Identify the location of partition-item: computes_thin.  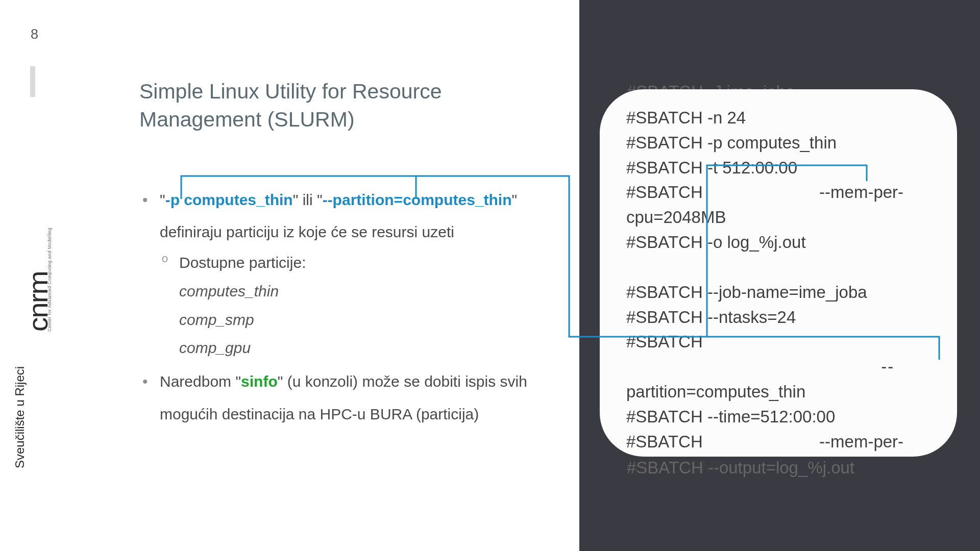
(369, 291).